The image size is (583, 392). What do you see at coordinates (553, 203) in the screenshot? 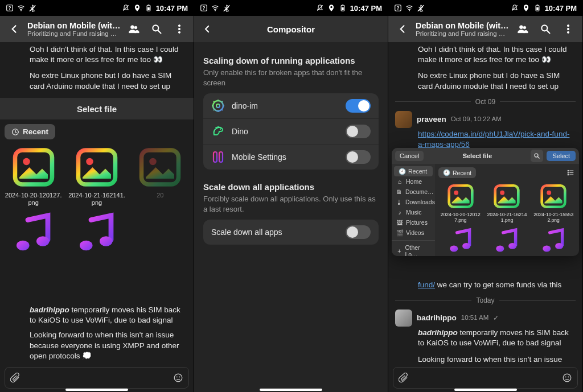
I see `file-item: 2024-10-21-155532.png` at bounding box center [553, 203].